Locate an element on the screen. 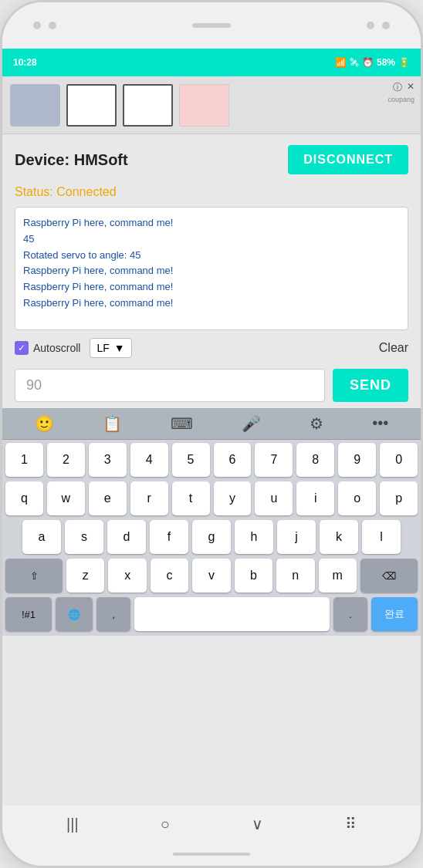  delete-key: ⌫ is located at coordinates (389, 576).